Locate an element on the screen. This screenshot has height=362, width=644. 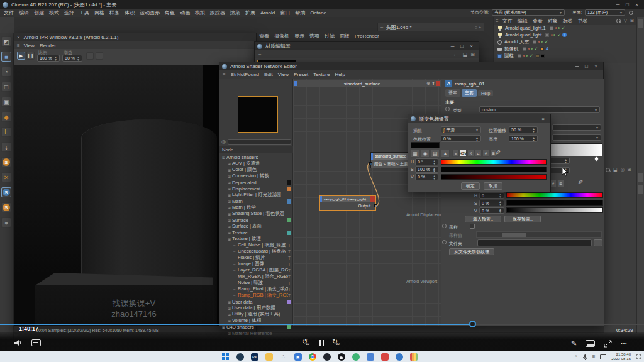
maximize-button: □ is located at coordinates (628, 5).